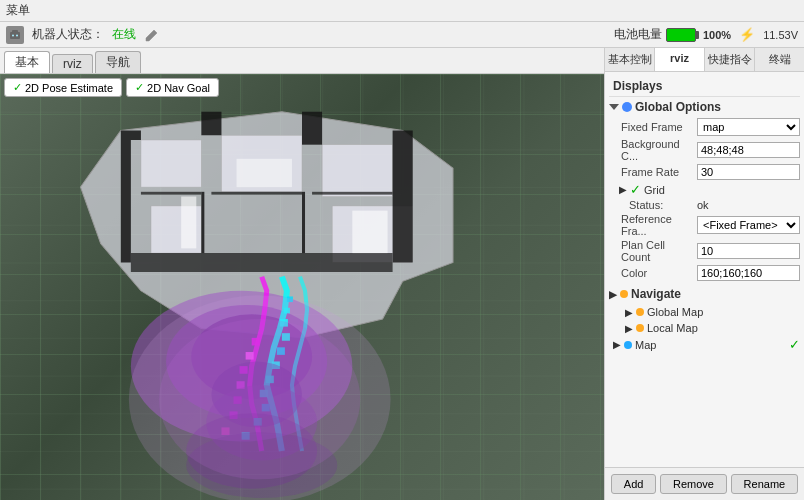  Describe the element at coordinates (704, 312) in the screenshot. I see `global-map-header: ▶ Global Map` at that location.